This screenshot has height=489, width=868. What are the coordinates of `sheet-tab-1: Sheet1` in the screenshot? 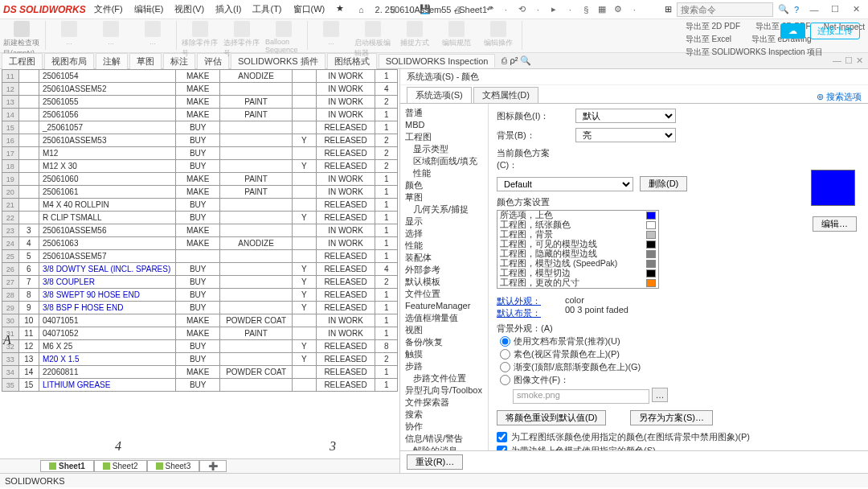 It's located at (68, 466).